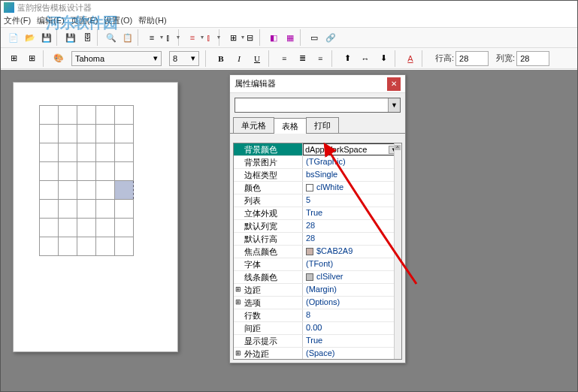  I want to click on save-icon: 💾, so click(47, 38).